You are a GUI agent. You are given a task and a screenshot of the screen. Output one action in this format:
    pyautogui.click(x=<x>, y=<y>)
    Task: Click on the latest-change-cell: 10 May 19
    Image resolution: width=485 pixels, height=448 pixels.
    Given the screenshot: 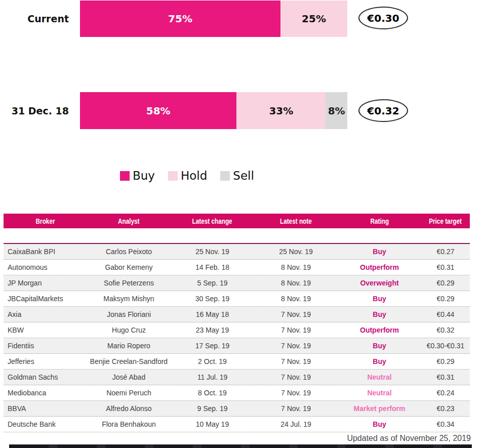 What is the action you would take?
    pyautogui.click(x=213, y=424)
    